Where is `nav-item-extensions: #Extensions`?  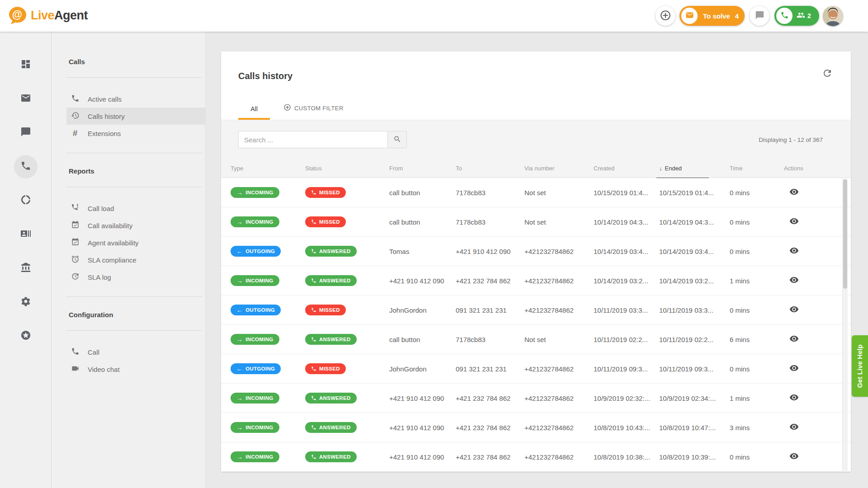 nav-item-extensions: #Extensions is located at coordinates (136, 133).